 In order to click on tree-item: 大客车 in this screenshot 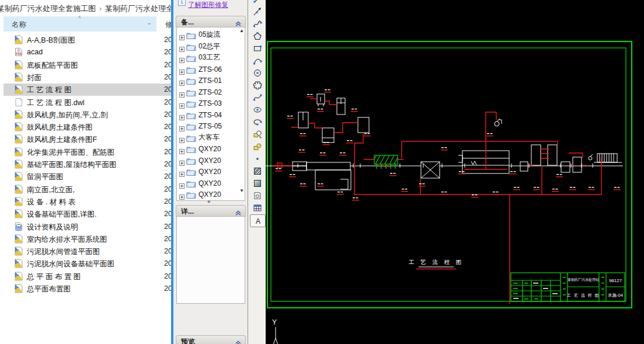, I will do `click(200, 138)`.